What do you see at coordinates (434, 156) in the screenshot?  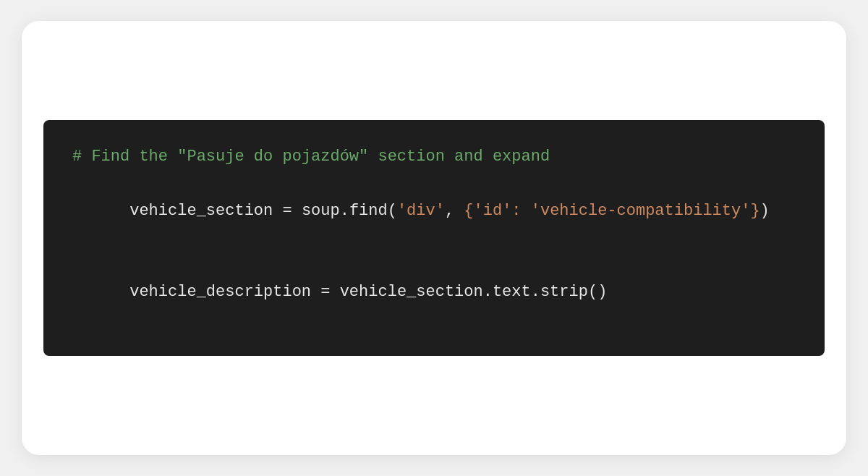 I see `code-comment-line: # Find the "Pasuje do pojazdów" section …` at bounding box center [434, 156].